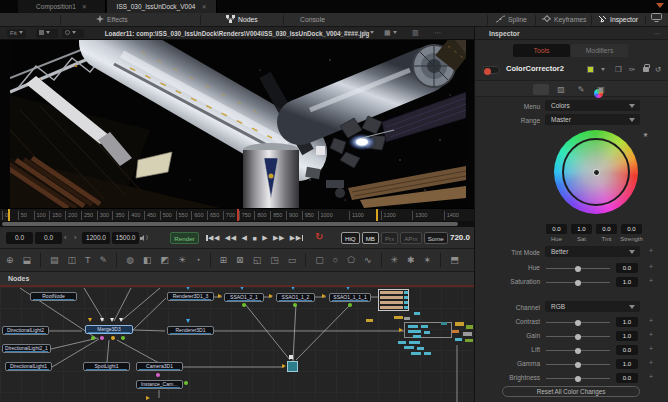 The height and width of the screenshot is (402, 668). Describe the element at coordinates (162, 6) in the screenshot. I see `tab-iss-comp: ISS_030_IssUnDock_V004✕` at that location.